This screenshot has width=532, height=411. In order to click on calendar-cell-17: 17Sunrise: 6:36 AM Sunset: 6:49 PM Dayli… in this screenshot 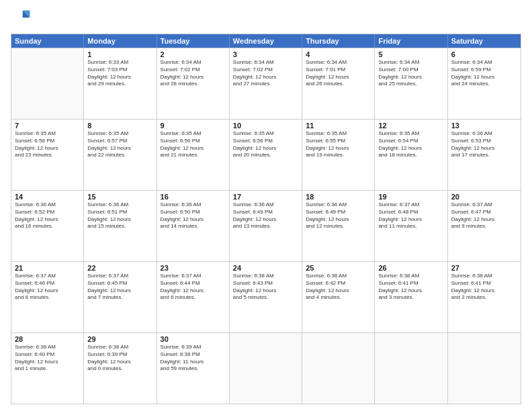, I will do `click(266, 226)`.